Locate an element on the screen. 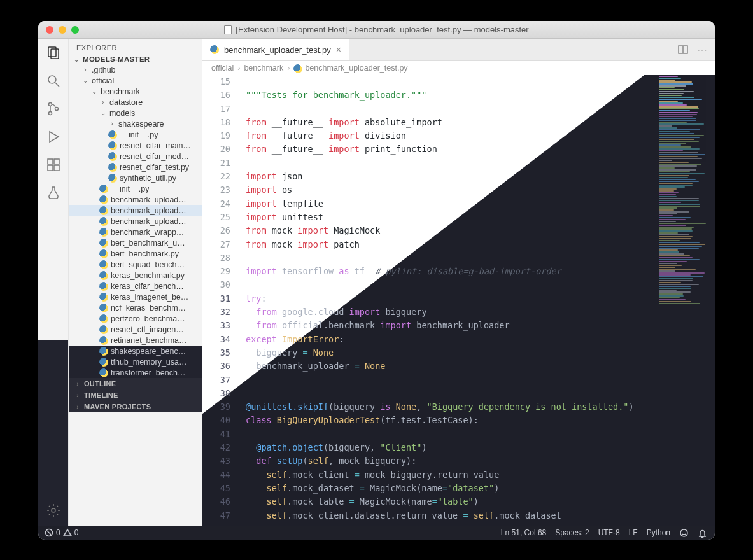  folder-row: ⌄models is located at coordinates (135, 113).